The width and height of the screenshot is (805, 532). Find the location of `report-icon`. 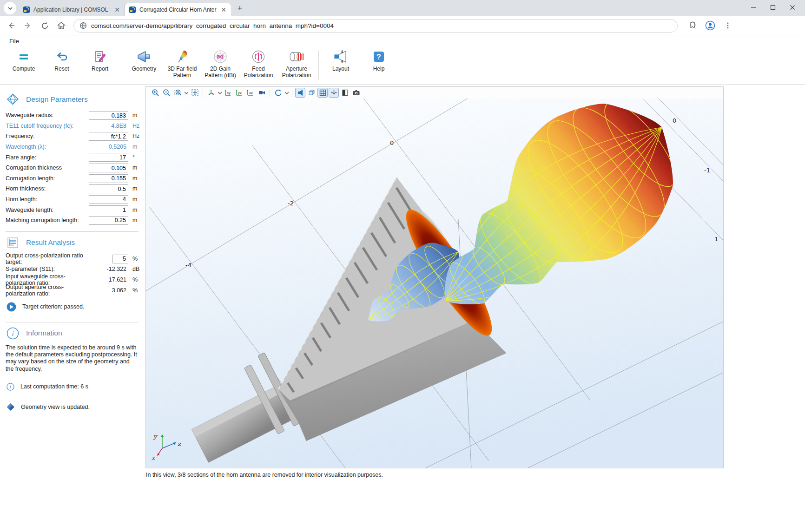

report-icon is located at coordinates (100, 57).